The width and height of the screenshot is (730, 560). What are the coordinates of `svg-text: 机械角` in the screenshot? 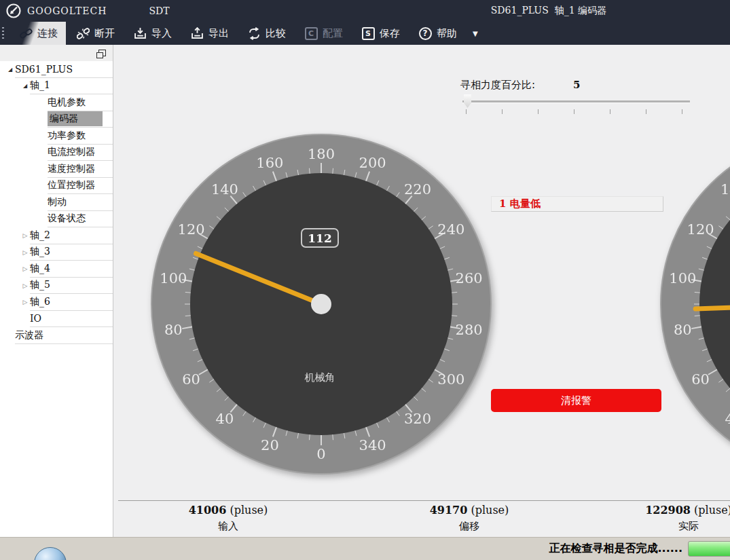 It's located at (321, 377).